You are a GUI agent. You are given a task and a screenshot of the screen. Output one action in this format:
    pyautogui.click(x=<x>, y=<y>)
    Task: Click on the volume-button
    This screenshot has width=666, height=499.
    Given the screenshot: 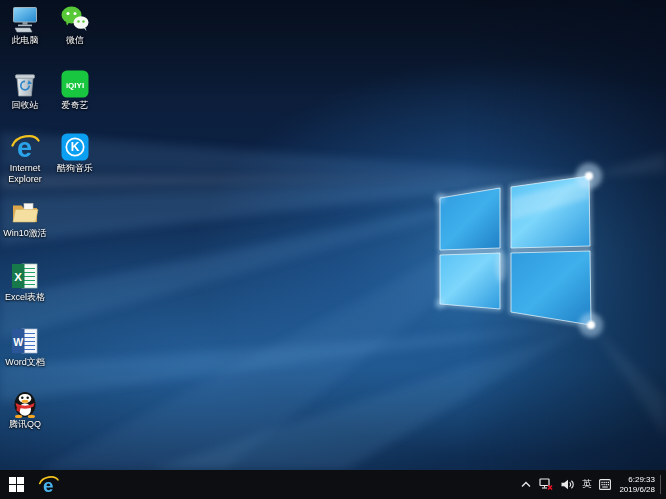 What is the action you would take?
    pyautogui.click(x=568, y=484)
    